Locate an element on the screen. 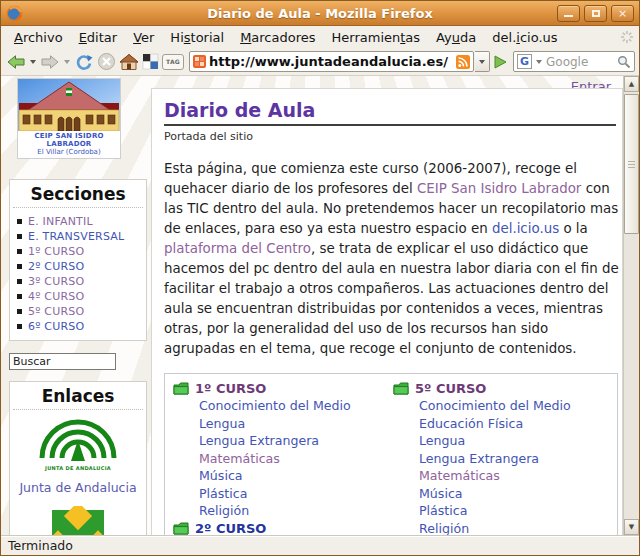  inline-link: CEIP San Isidro Labrador is located at coordinates (499, 188).